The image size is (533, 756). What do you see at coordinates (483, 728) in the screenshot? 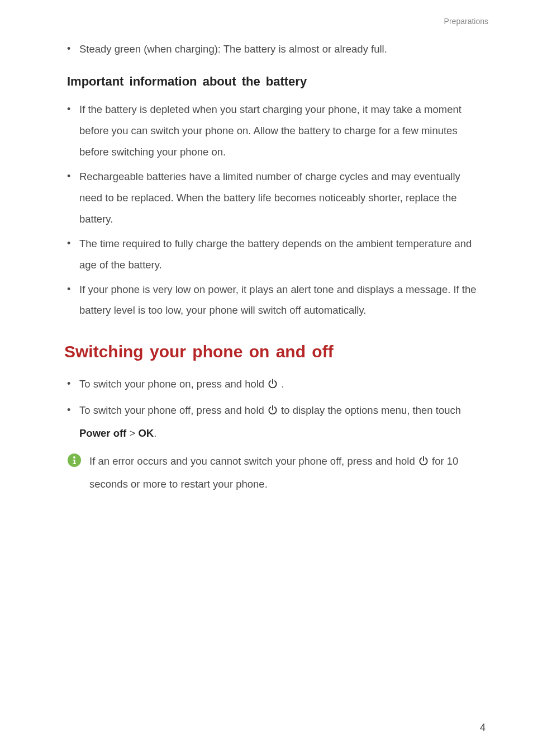
I see `page-number: 4` at bounding box center [483, 728].